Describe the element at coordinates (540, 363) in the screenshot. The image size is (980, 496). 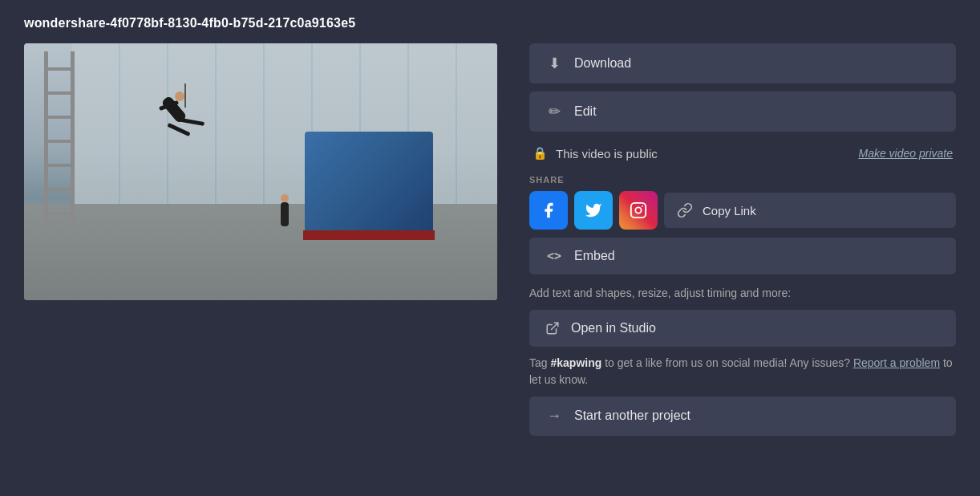
I see `tag-text-before: Tag` at that location.